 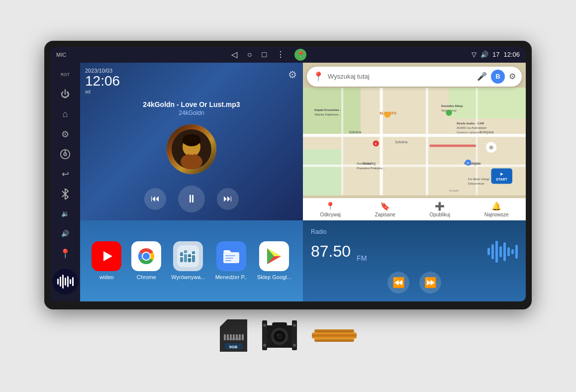 I want to click on camera-icon, so click(x=280, y=335).